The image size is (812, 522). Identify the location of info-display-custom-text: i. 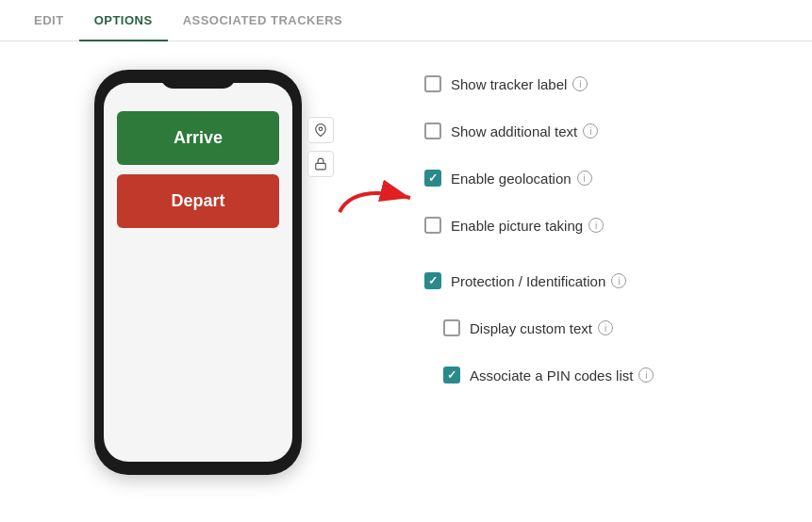
(605, 328).